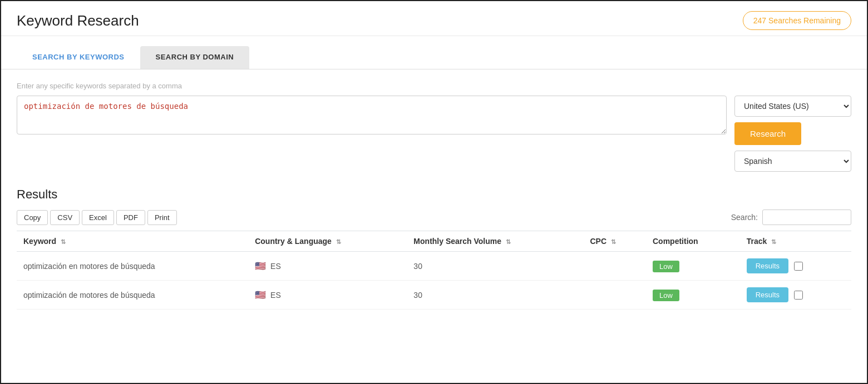 Image resolution: width=868 pixels, height=384 pixels. I want to click on sort-icon-monthly: ⇅, so click(509, 242).